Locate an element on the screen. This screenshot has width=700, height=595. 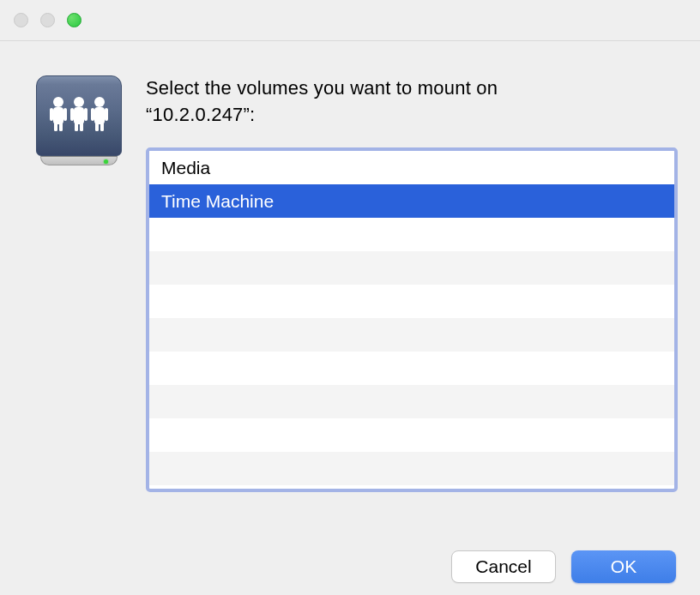
ok-button: OK is located at coordinates (624, 567).